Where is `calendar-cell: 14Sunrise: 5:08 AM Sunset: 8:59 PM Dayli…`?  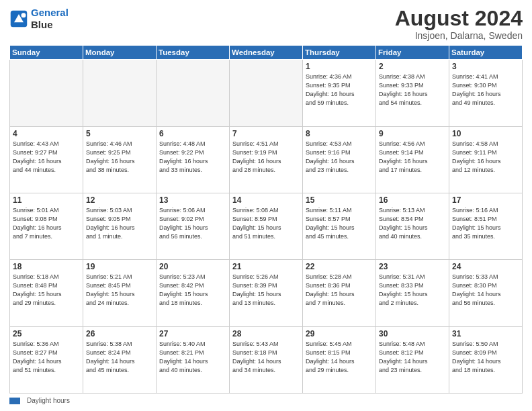 calendar-cell: 14Sunrise: 5:08 AM Sunset: 8:59 PM Dayli… is located at coordinates (266, 226).